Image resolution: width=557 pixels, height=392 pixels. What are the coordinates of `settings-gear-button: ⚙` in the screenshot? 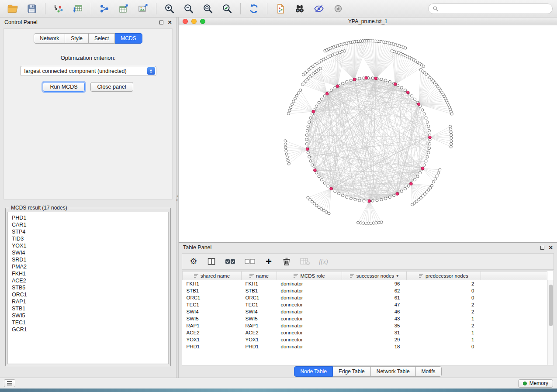 It's located at (194, 261).